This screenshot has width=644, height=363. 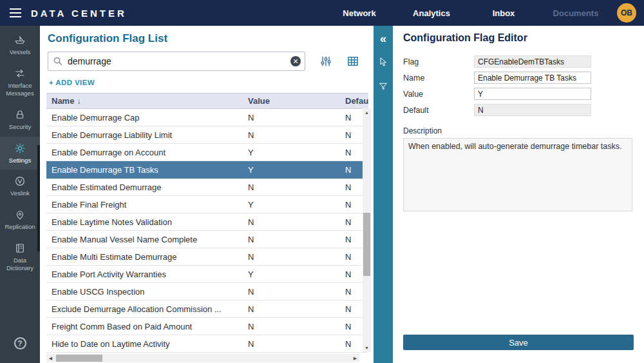 I want to click on lock-icon, so click(x=20, y=115).